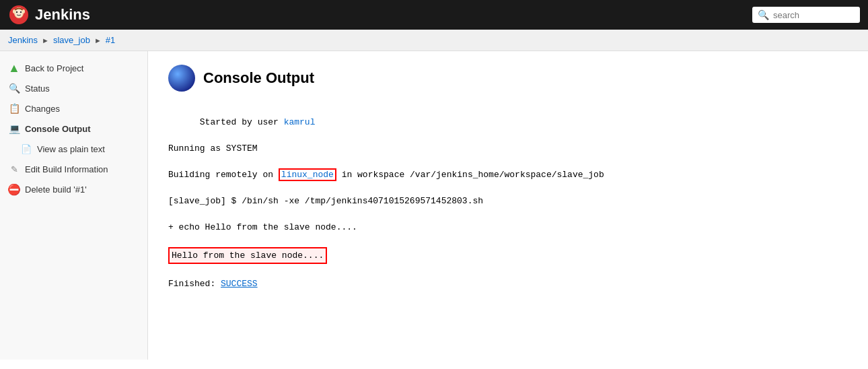 Image resolution: width=868 pixels, height=369 pixels. I want to click on log-line2: Running as SYSTEM, so click(213, 148).